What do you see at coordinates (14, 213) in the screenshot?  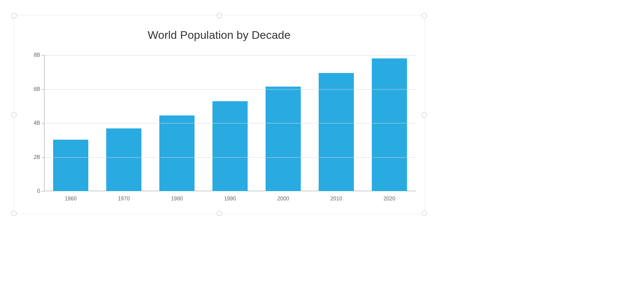 I see `resize-handle-bottom-left` at bounding box center [14, 213].